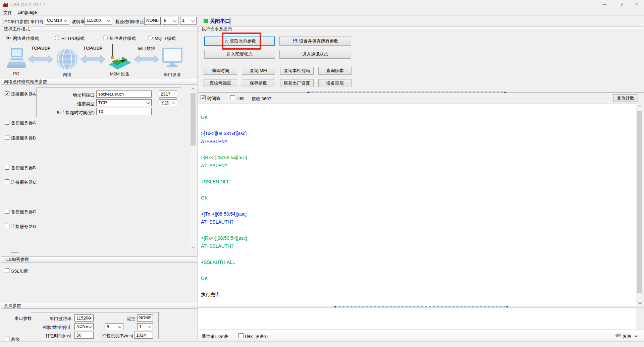 The width and height of the screenshot is (644, 347). I want to click on send-input-area, so click(417, 319).